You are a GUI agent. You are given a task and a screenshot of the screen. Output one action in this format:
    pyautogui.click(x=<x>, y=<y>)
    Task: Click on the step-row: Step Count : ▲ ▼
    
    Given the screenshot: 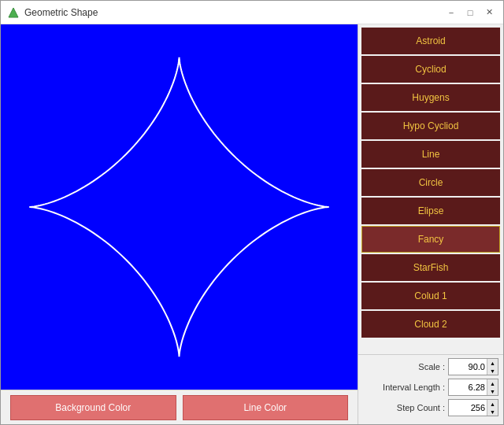 What is the action you would take?
    pyautogui.click(x=431, y=408)
    